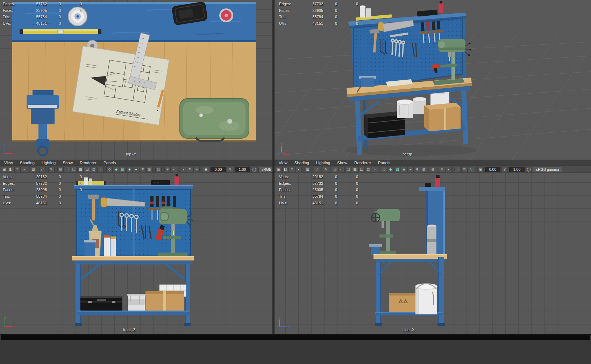  What do you see at coordinates (10, 322) in the screenshot?
I see `axis-indicator: x y` at bounding box center [10, 322].